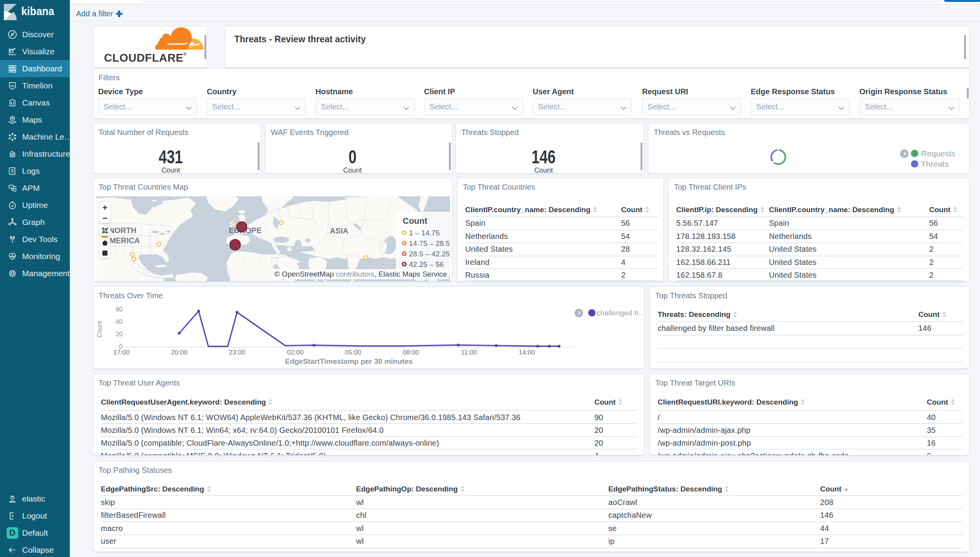 This screenshot has height=557, width=980. I want to click on svg-text: 20, so click(119, 334).